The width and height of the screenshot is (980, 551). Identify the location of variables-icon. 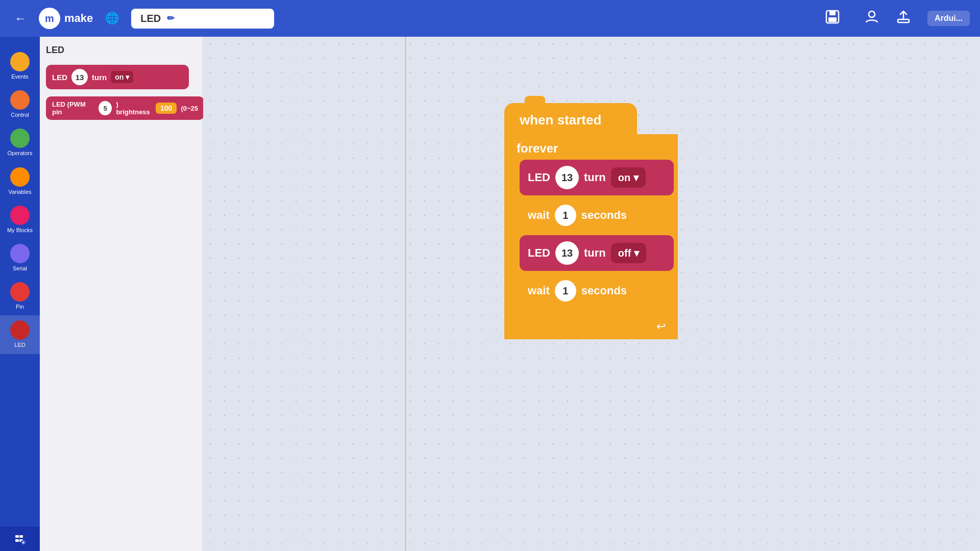
(20, 177).